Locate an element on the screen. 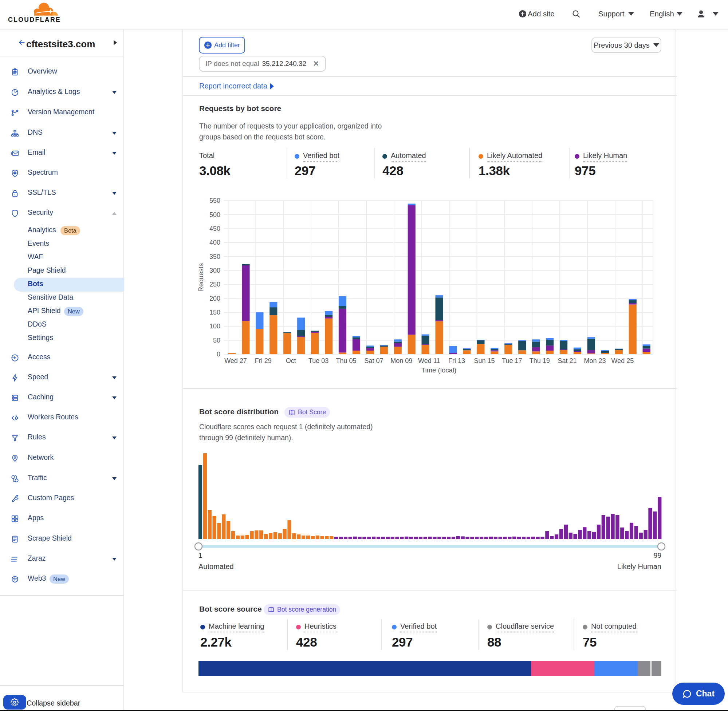  svg-text: Fri 29 is located at coordinates (263, 361).